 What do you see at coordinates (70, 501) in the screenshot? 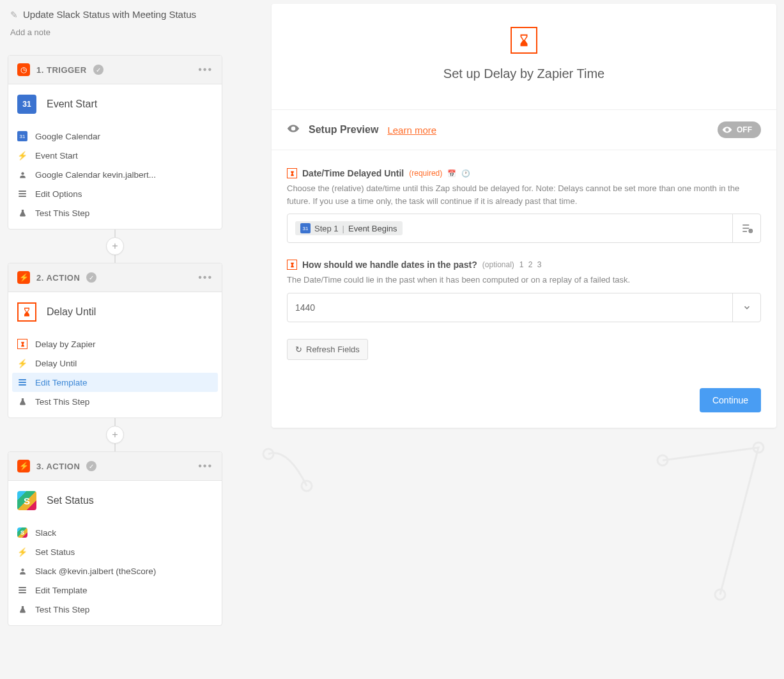
I see `step-title: Set Status` at bounding box center [70, 501].